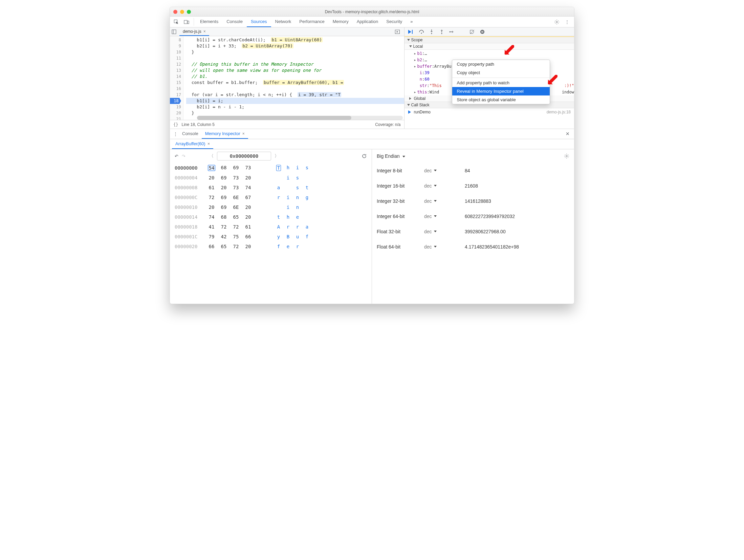  I want to click on resume-icon, so click(411, 32).